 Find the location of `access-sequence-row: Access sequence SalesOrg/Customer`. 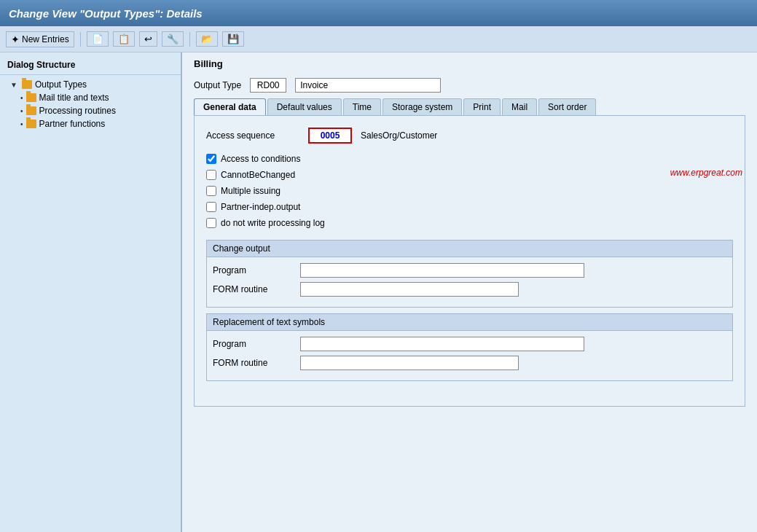

access-sequence-row: Access sequence SalesOrg/Customer is located at coordinates (469, 136).